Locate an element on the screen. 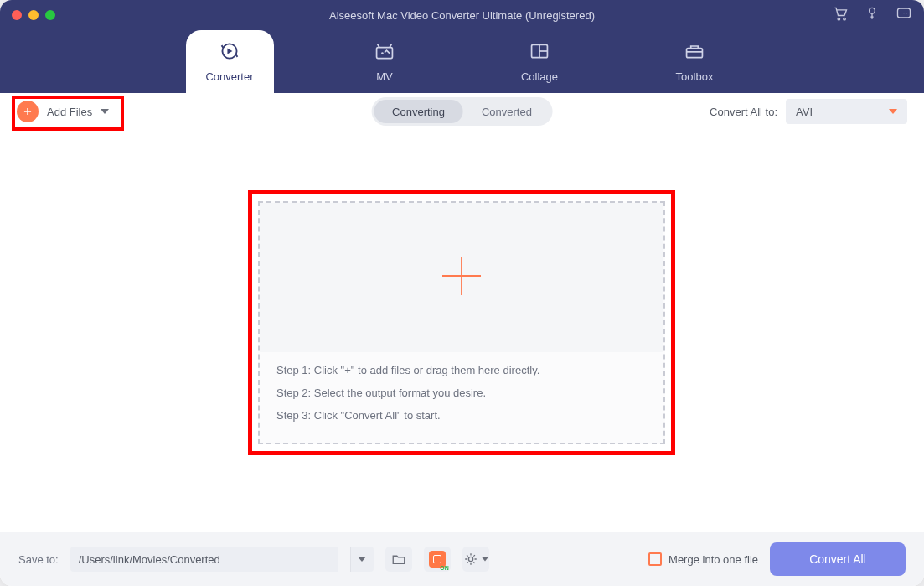 This screenshot has width=924, height=586. nav-collage-label: Collage is located at coordinates (539, 77).